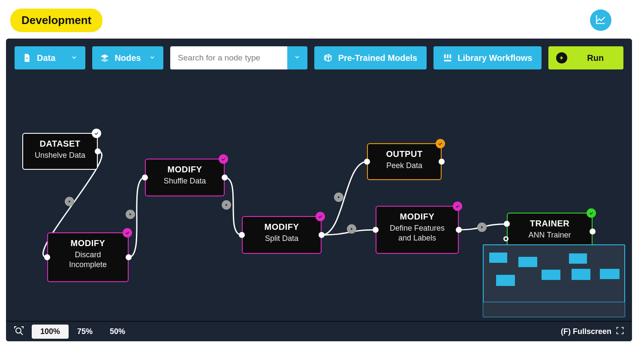  What do you see at coordinates (554, 281) in the screenshot?
I see `minimap` at bounding box center [554, 281].